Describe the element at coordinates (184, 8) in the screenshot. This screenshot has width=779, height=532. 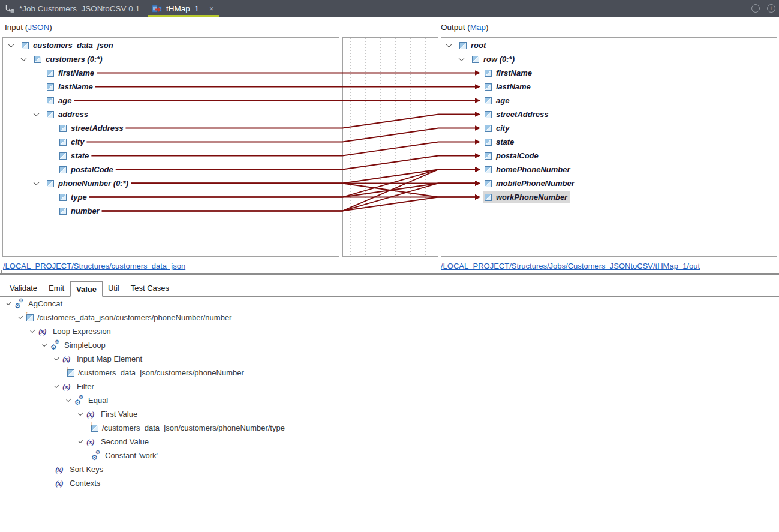
I see `tab-thmap-1: tHMap_1 ×` at that location.